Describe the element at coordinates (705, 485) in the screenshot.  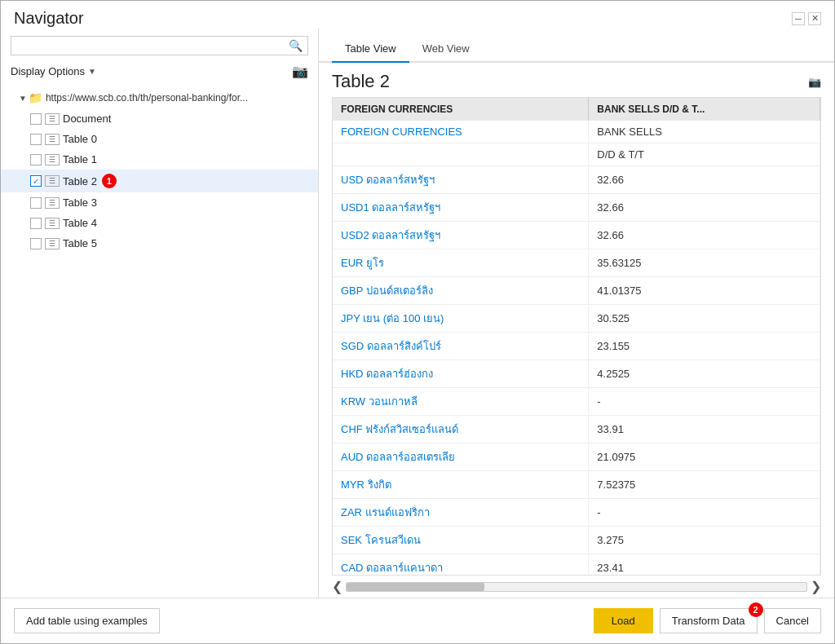
I see `cell-bank-sells: 7.52375` at that location.